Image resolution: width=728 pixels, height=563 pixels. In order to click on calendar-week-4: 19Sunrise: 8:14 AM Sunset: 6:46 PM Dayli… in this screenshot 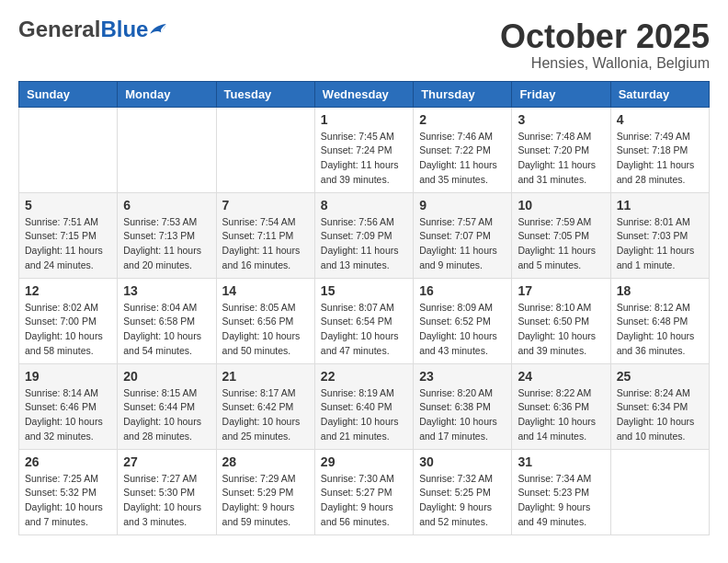, I will do `click(364, 407)`.